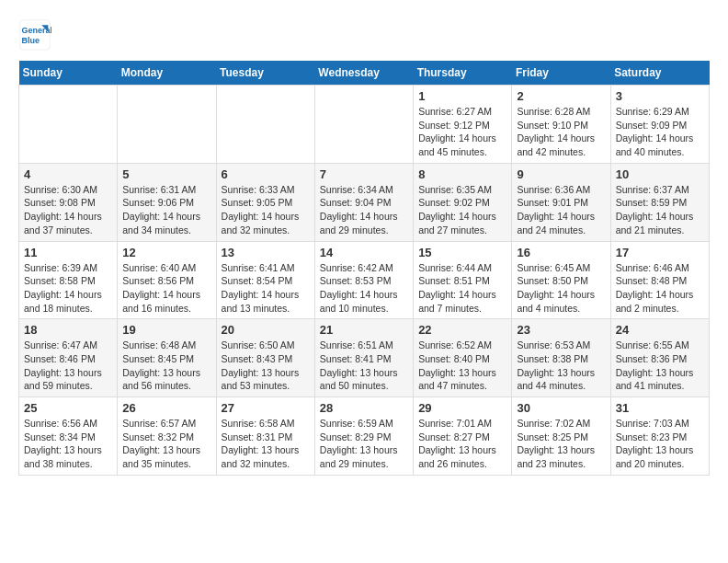 This screenshot has height=563, width=728. I want to click on day-number: 14, so click(364, 252).